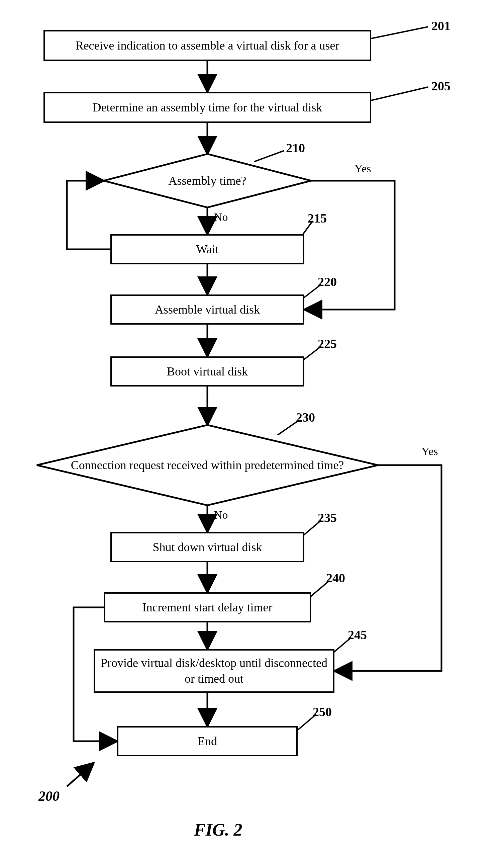 This screenshot has width=504, height=853. What do you see at coordinates (208, 107) in the screenshot?
I see `step-text: Determine an assembly time for the virtu…` at bounding box center [208, 107].